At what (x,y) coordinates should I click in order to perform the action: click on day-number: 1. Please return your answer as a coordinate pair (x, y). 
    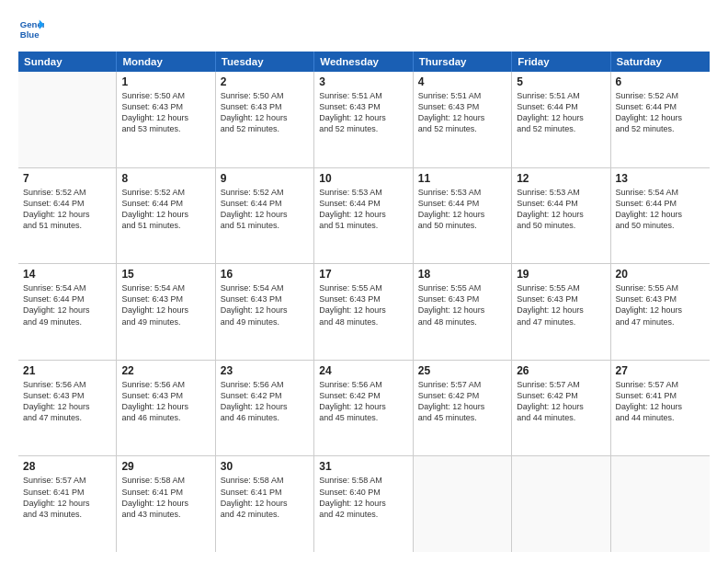
    Looking at the image, I should click on (165, 82).